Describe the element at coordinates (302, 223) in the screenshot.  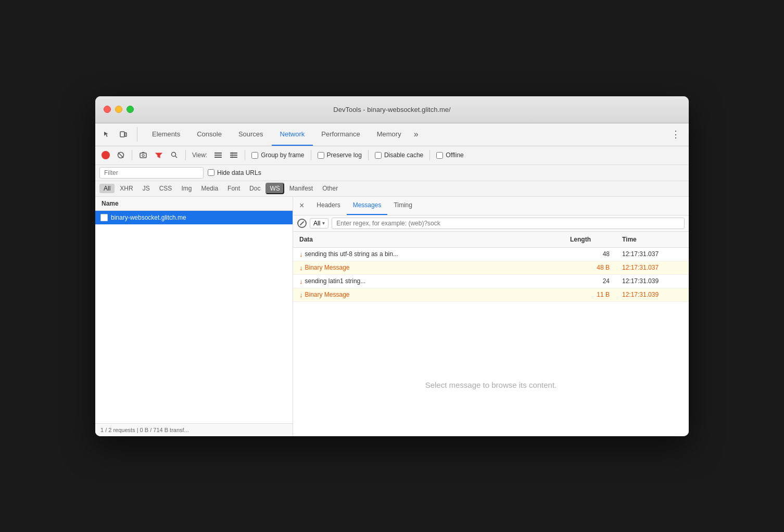
I see `no-entry-icon` at that location.